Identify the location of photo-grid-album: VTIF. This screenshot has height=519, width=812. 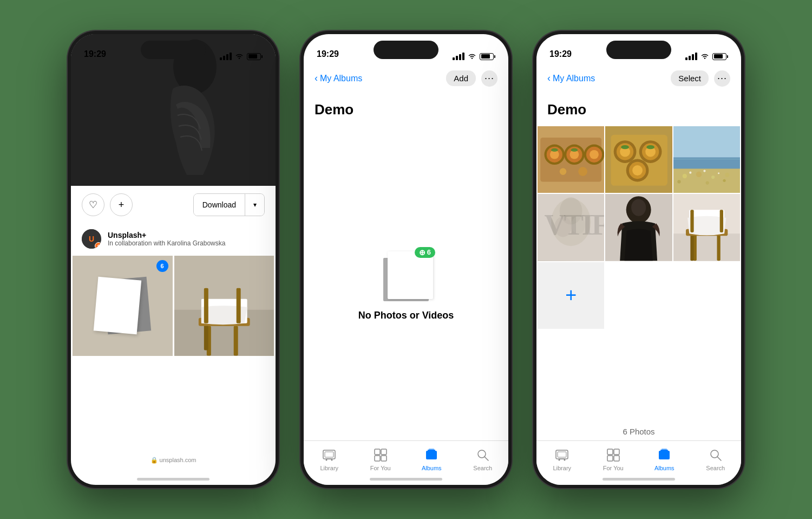
(639, 228).